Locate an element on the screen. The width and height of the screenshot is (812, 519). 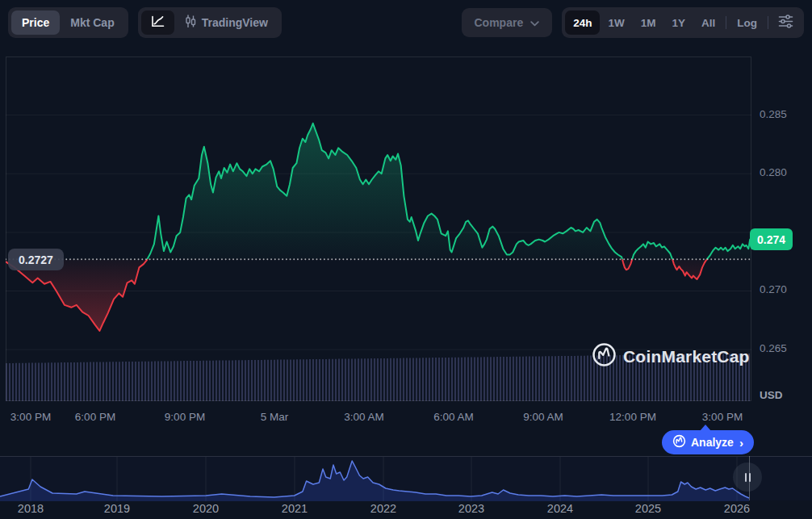
range-handle-icon is located at coordinates (747, 477).